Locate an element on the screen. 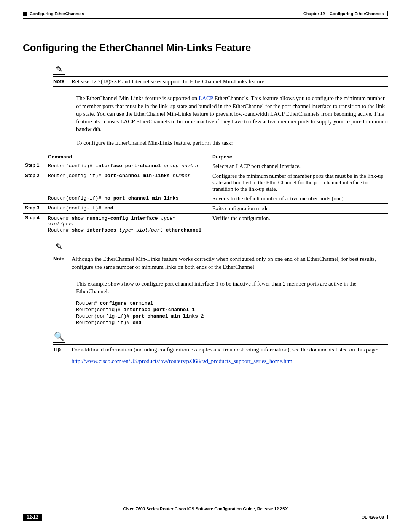  purpose-cell: Verifies the configuration. is located at coordinates (299, 224).